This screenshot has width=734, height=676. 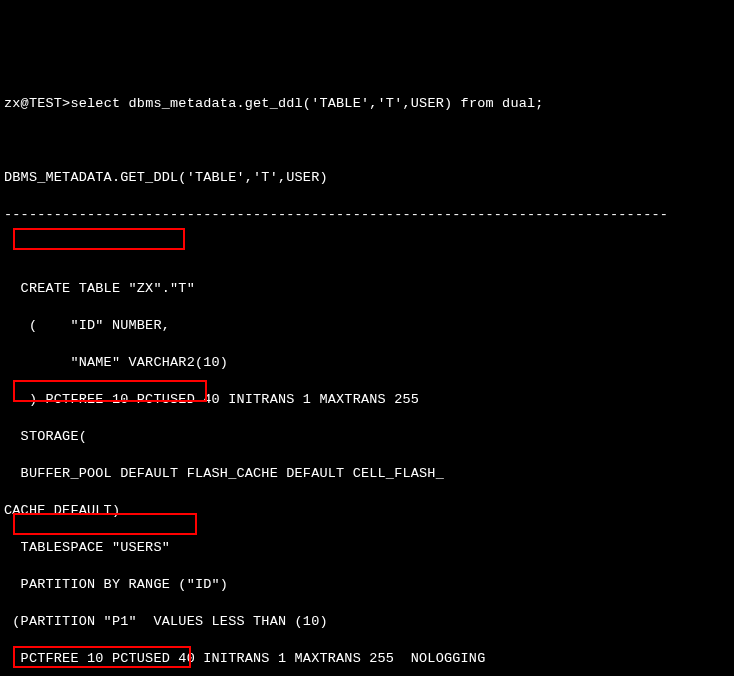 What do you see at coordinates (367, 660) in the screenshot?
I see `ddl-line: PCTFREE 10 PCTUSED 40 INITRANS 1 MAXTRAN…` at bounding box center [367, 660].